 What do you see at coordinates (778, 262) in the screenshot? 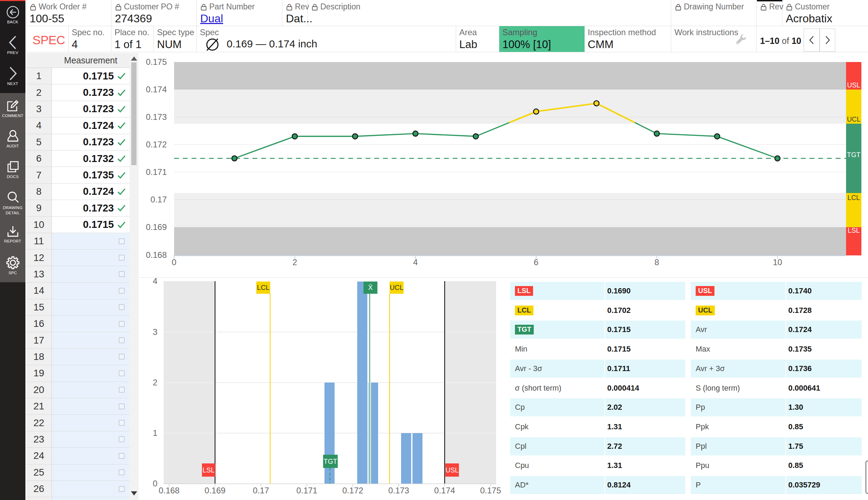
I see `svg-text: 10` at bounding box center [778, 262].